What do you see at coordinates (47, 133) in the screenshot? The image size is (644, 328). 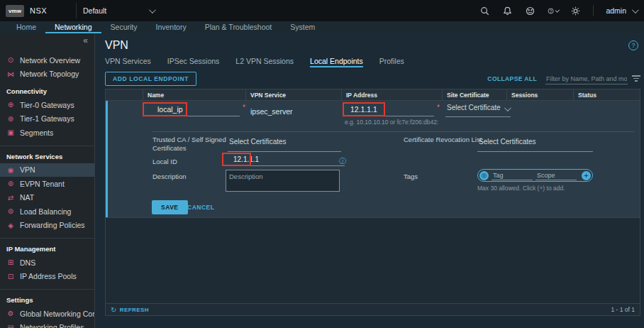 I see `sidebar-item-segments: ▣ Segments` at bounding box center [47, 133].